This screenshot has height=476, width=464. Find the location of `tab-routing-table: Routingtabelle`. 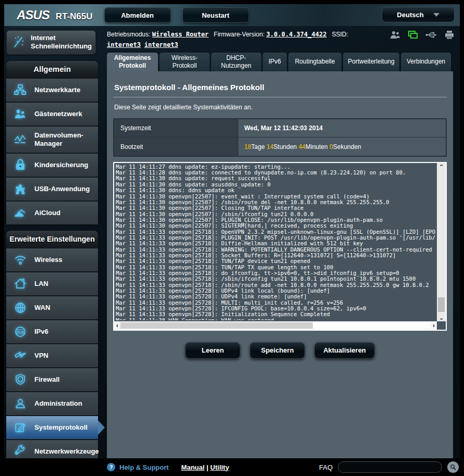

tab-routing-table: Routingtabelle is located at coordinates (315, 62).